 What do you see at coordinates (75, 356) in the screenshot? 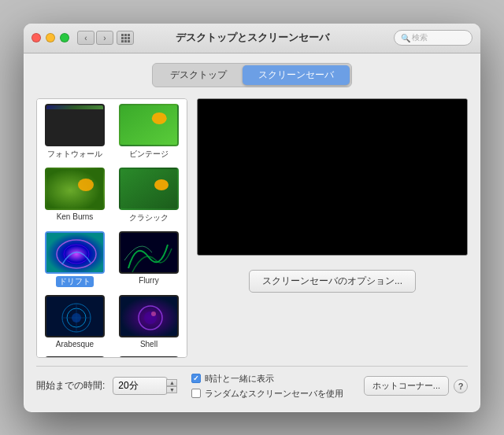
I see `ss-item-message: Aa メッセージ` at bounding box center [75, 356].